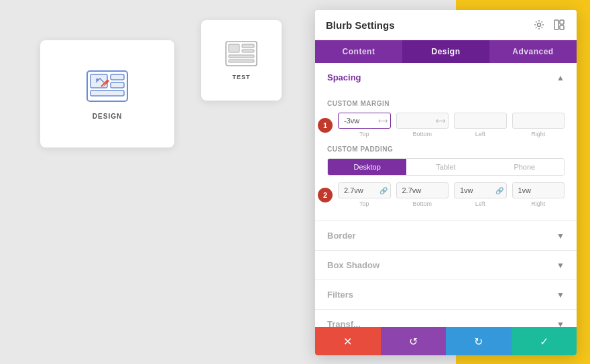 Image resolution: width=590 pixels, height=364 pixels. I want to click on transform-chevron: ▼, so click(560, 324).